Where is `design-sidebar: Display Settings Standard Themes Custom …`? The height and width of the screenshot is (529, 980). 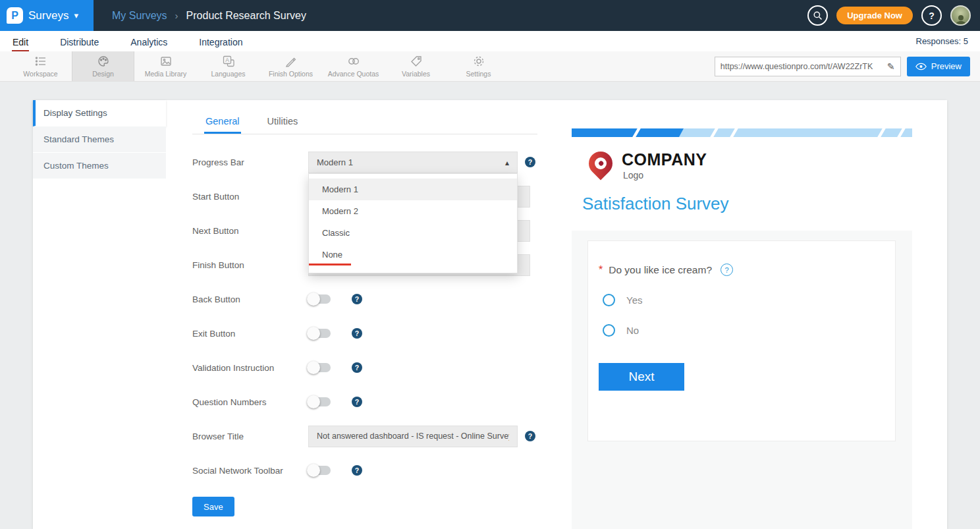
design-sidebar: Display Settings Standard Themes Custom … is located at coordinates (99, 315).